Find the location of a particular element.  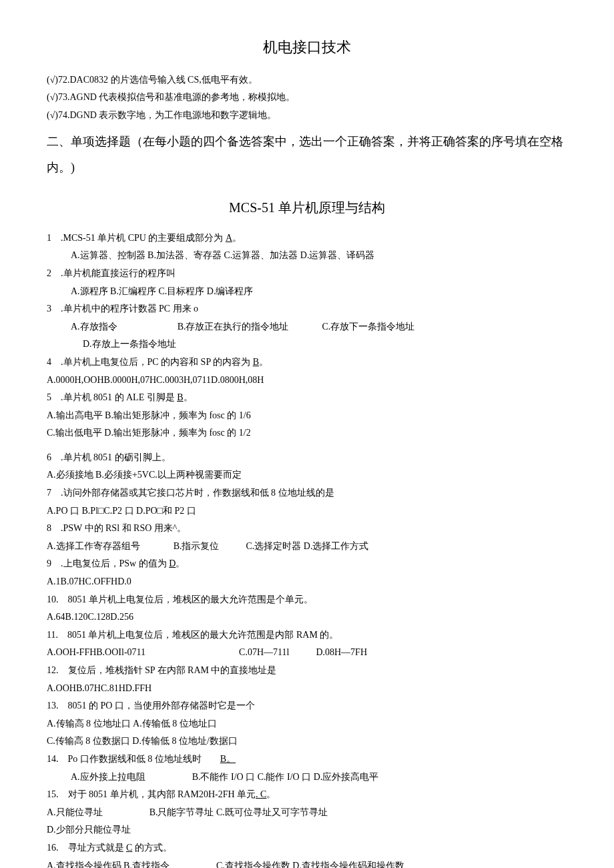

q4-stem-b: 。 is located at coordinates (264, 362).